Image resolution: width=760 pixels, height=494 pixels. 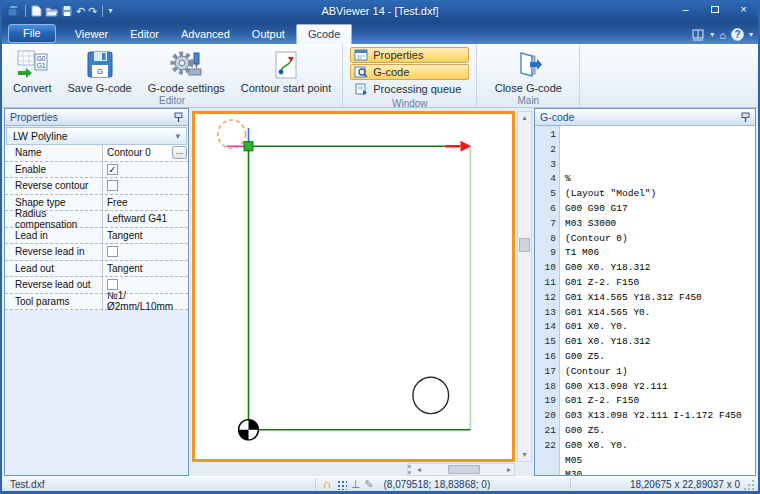 What do you see at coordinates (419, 470) in the screenshot?
I see `scroll-left-icon: ◂` at bounding box center [419, 470].